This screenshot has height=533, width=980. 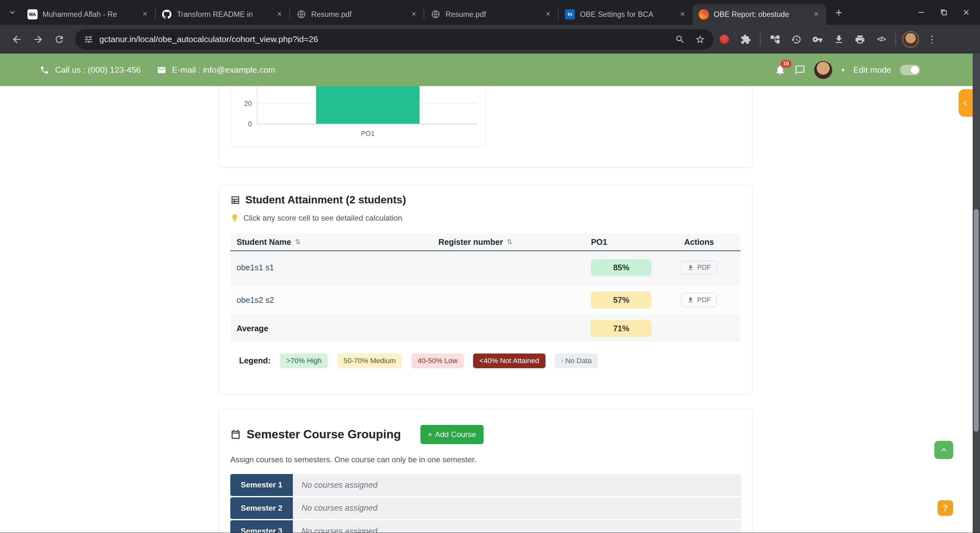 What do you see at coordinates (162, 70) in the screenshot?
I see `mail-icon` at bounding box center [162, 70].